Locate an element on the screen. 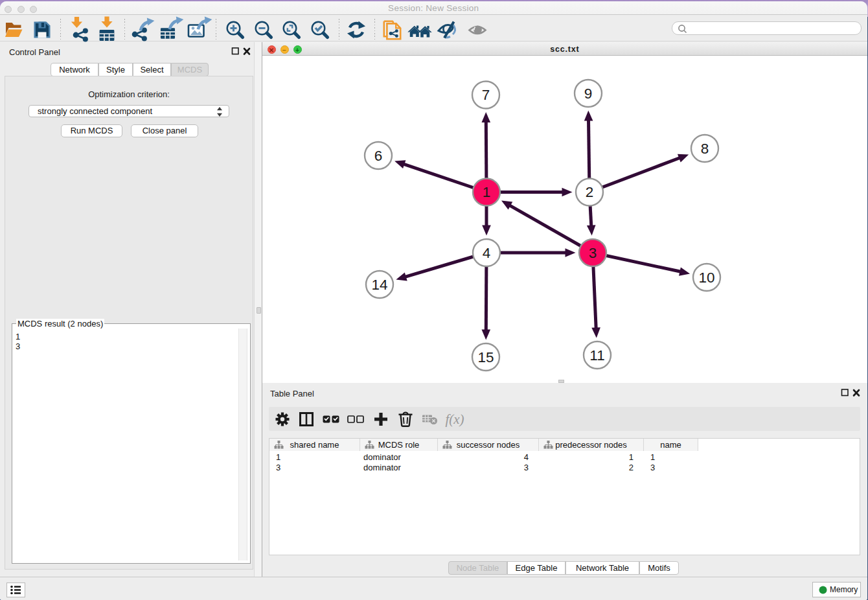  svg-text: 3 is located at coordinates (593, 253).